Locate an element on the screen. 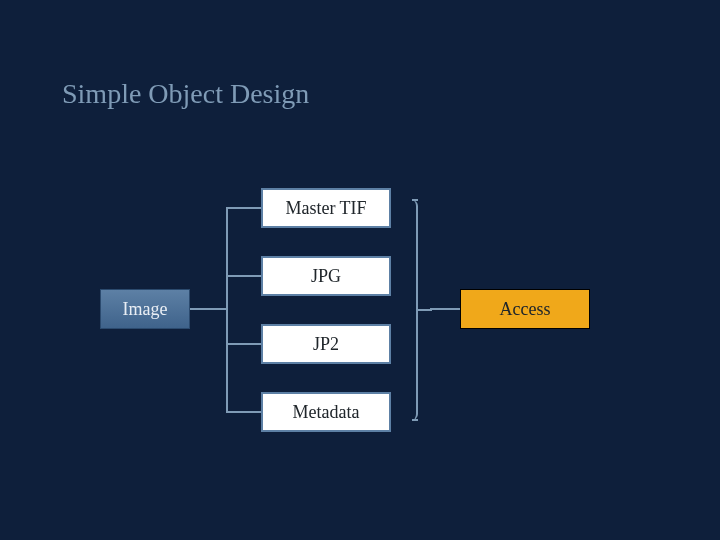 This screenshot has height=540, width=720. node-jpg-label: JPG is located at coordinates (326, 276).